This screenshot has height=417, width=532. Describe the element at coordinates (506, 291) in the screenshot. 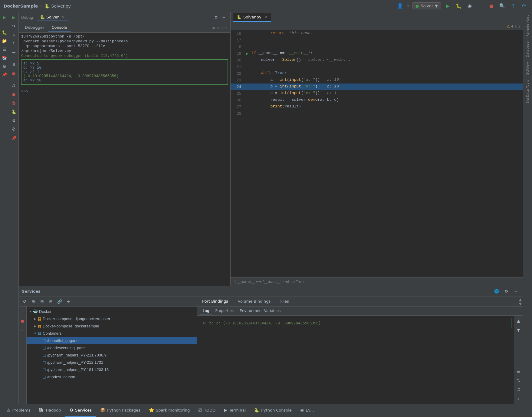

I see `services-gear: ⚙` at that location.